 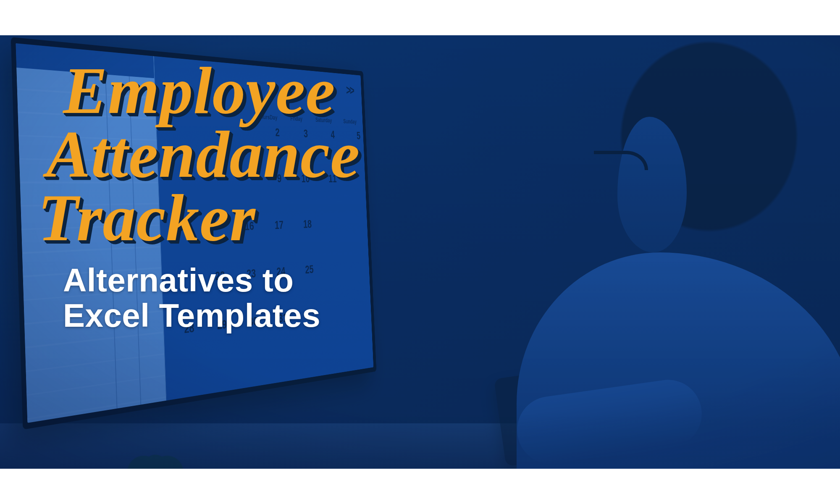 What do you see at coordinates (178, 280) in the screenshot?
I see `hero-subtitle-line1: Alternatives to` at bounding box center [178, 280].